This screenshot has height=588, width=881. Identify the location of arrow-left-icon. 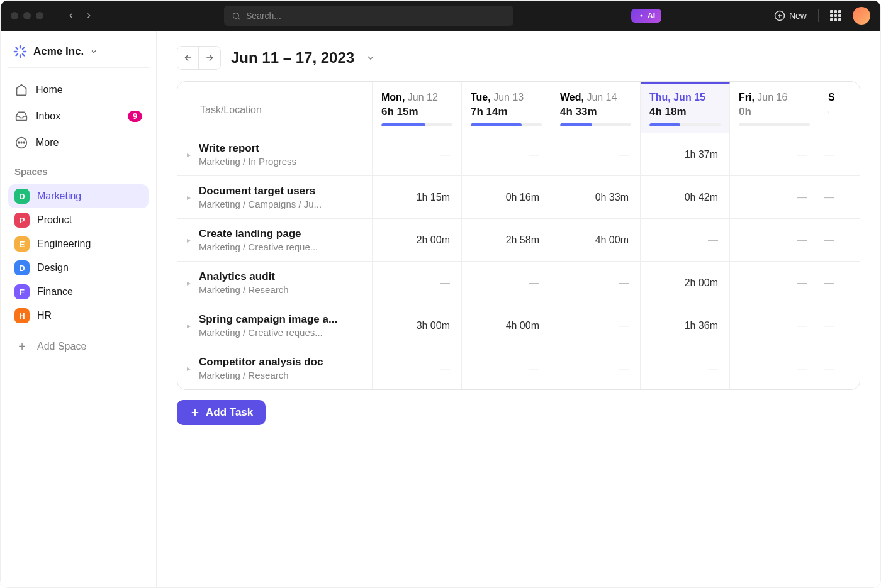
(188, 58).